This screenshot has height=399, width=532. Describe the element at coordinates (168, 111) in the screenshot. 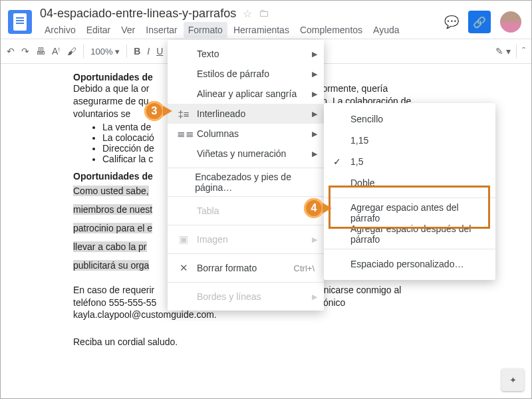

I see `callout-3-arrow` at that location.